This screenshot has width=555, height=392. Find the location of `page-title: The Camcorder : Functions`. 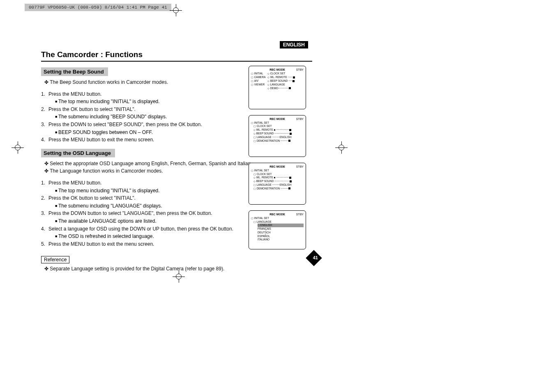

page-title: The Camcorder : Functions is located at coordinates (177, 56).